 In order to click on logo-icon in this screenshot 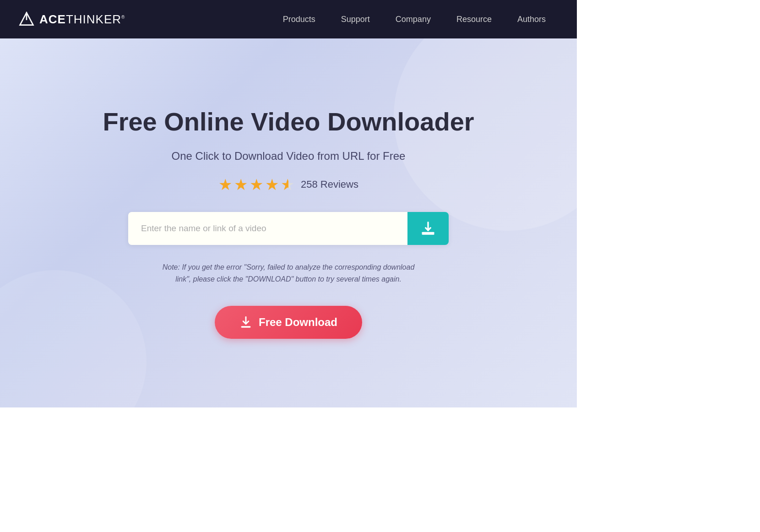, I will do `click(27, 19)`.